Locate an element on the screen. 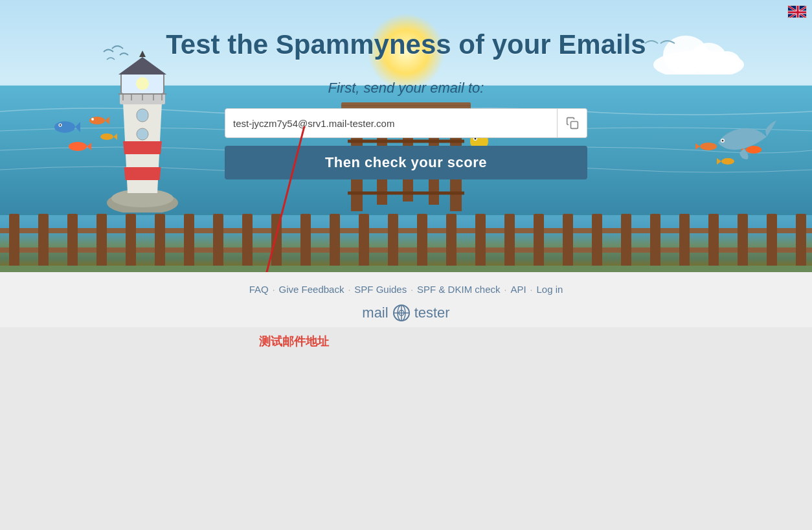 The width and height of the screenshot is (812, 530). email-input is located at coordinates (391, 123).